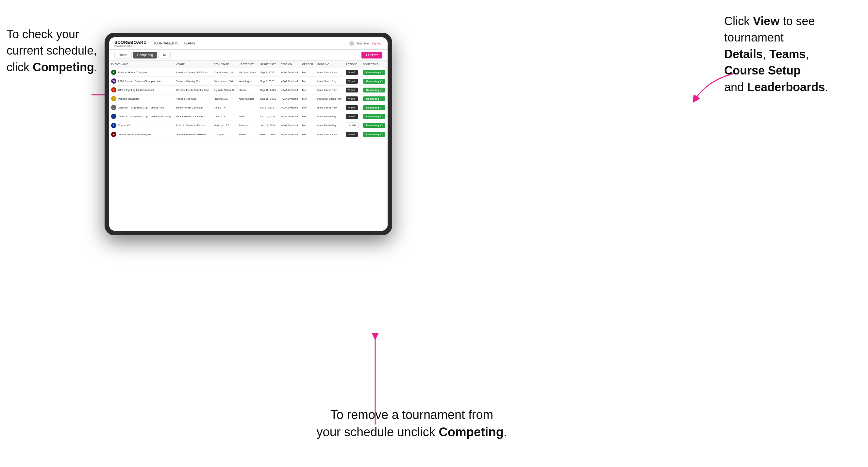 The height and width of the screenshot is (467, 868). I want to click on event-name-text: Copper Cup, so click(125, 125).